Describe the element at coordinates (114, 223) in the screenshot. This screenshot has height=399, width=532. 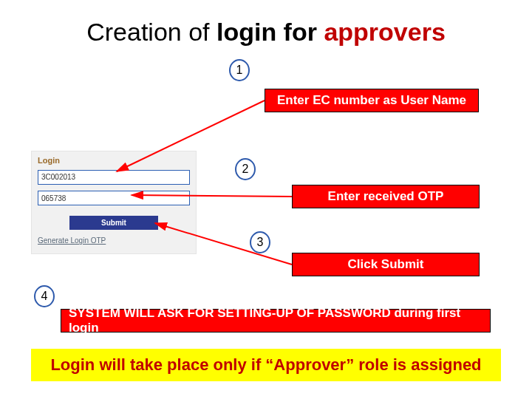
I see `submit-button: Submit` at that location.